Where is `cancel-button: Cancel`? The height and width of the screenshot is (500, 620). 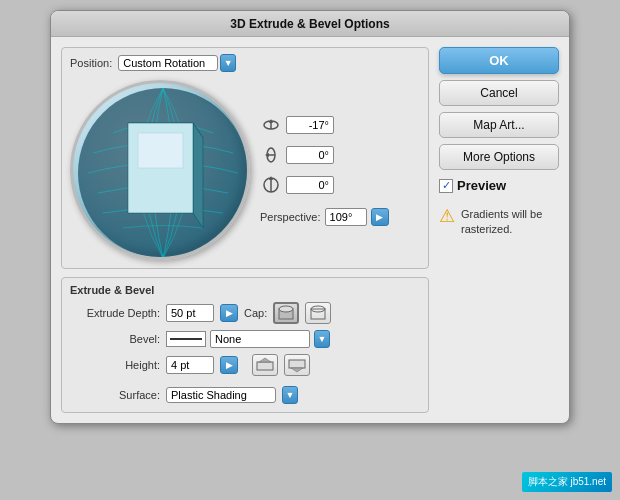
cancel-button: Cancel is located at coordinates (499, 93).